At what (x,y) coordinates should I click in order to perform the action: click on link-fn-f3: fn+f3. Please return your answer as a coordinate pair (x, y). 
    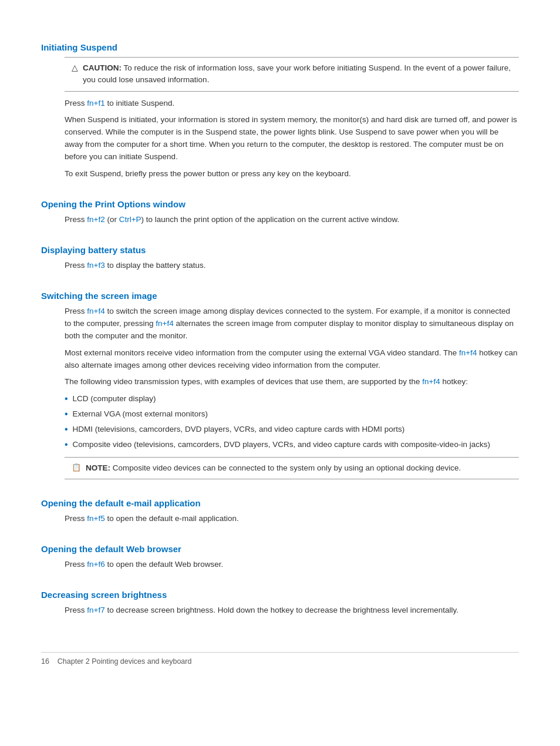
    Looking at the image, I should click on (96, 266).